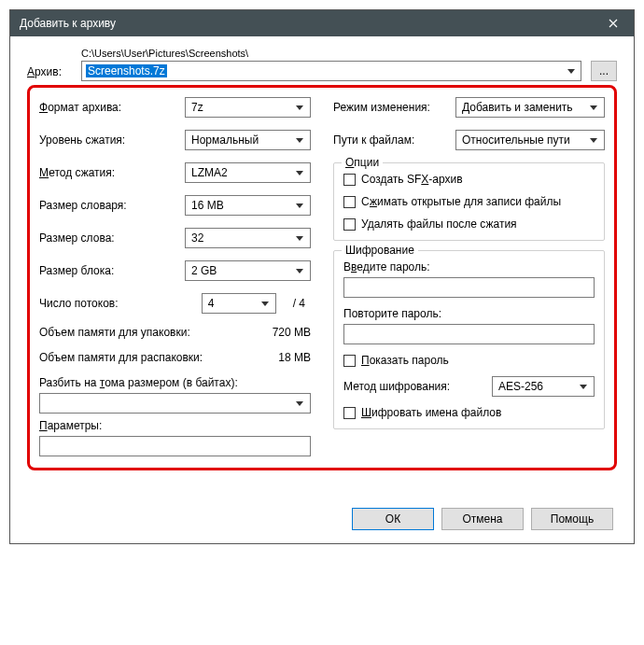 The image size is (644, 645). Describe the element at coordinates (248, 107) in the screenshot. I see `format-select: 7z` at that location.